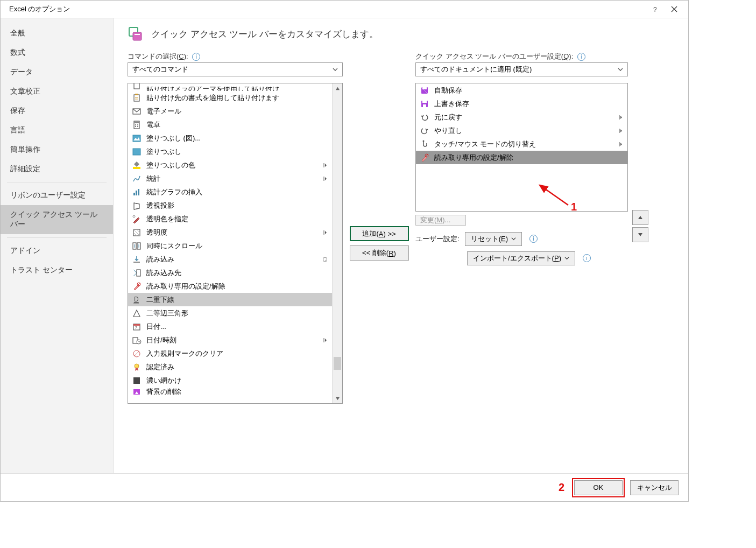 The height and width of the screenshot is (548, 756). I want to click on list-item: 背景の削除, so click(230, 391).